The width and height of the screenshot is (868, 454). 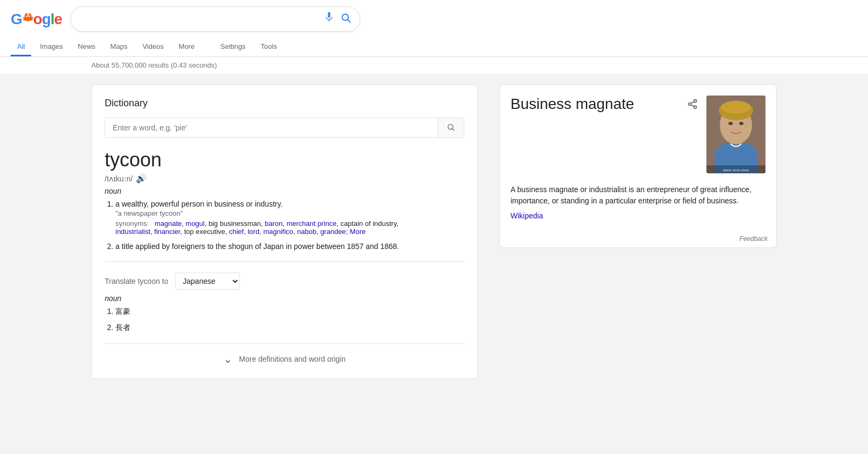 I want to click on synonyms-label: synonyms:, so click(x=132, y=223).